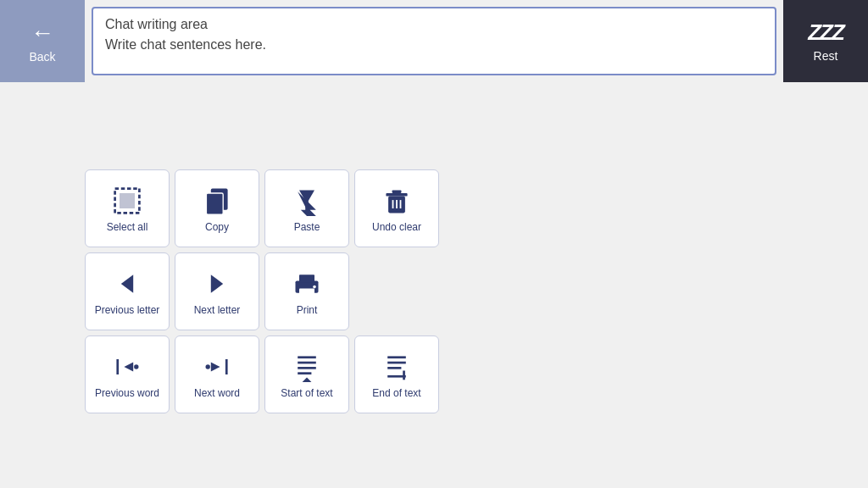 This screenshot has height=488, width=868. Describe the element at coordinates (127, 393) in the screenshot. I see `previous-word-label: Previous word` at that location.